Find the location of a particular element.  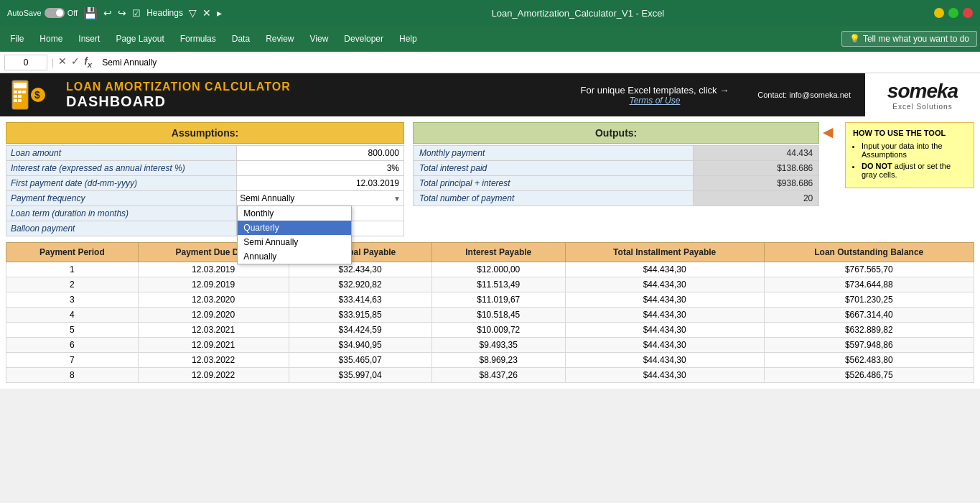

table-cell-r1-c1: 1 is located at coordinates (73, 270).